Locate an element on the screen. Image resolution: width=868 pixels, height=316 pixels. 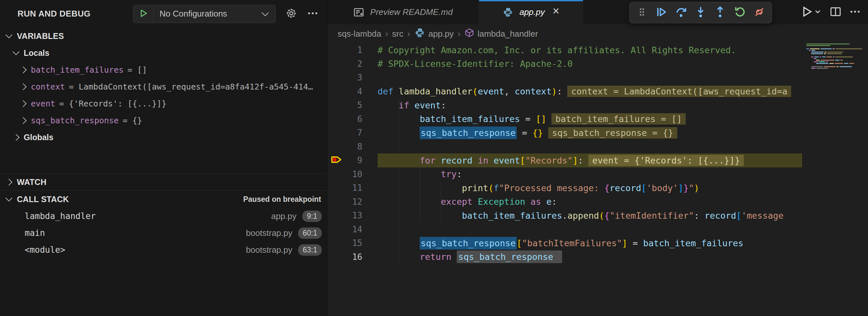
disconnect-button is located at coordinates (760, 13).